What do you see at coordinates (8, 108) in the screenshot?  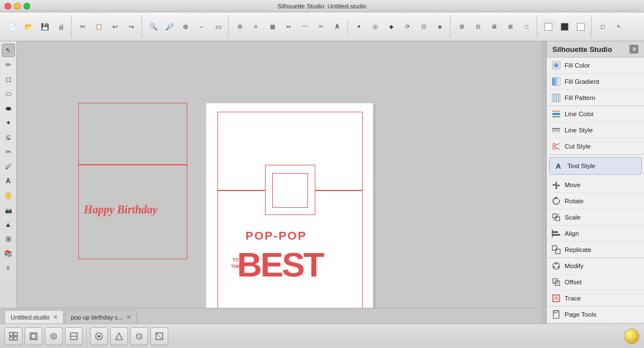 I see `circle-tool: ⬬` at bounding box center [8, 108].